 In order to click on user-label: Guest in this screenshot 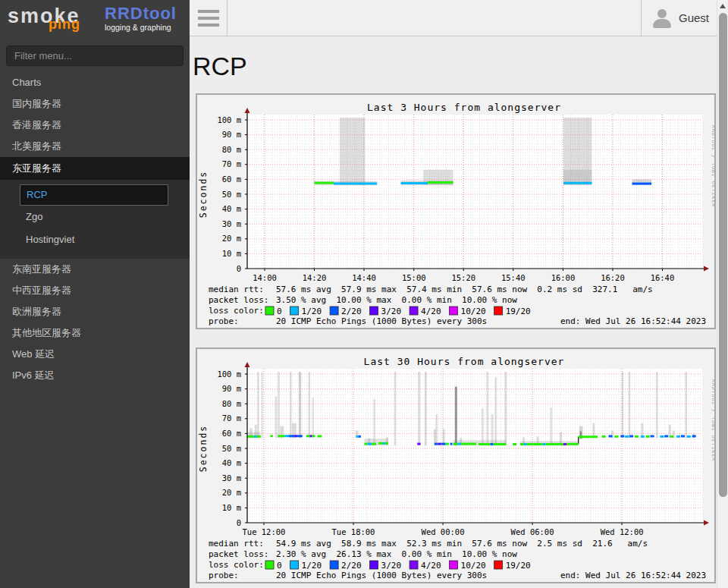, I will do `click(694, 18)`.